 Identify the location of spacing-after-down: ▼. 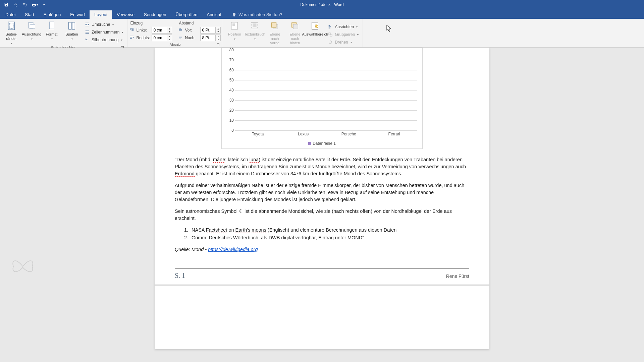
(218, 40).